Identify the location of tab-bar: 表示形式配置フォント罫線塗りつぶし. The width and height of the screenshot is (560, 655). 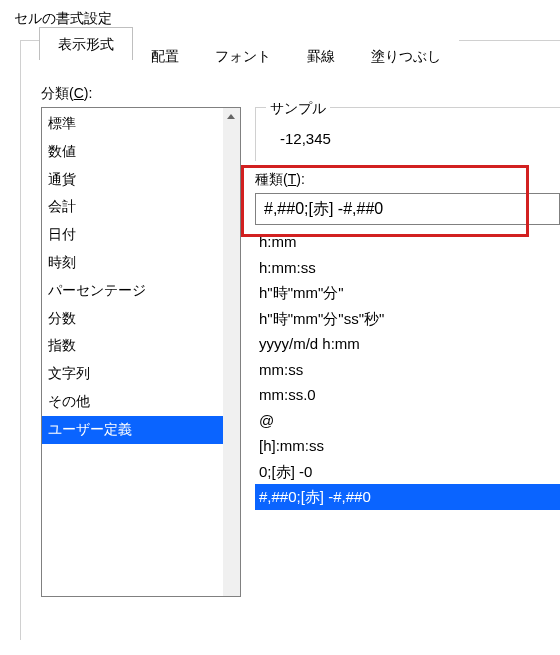
(249, 56).